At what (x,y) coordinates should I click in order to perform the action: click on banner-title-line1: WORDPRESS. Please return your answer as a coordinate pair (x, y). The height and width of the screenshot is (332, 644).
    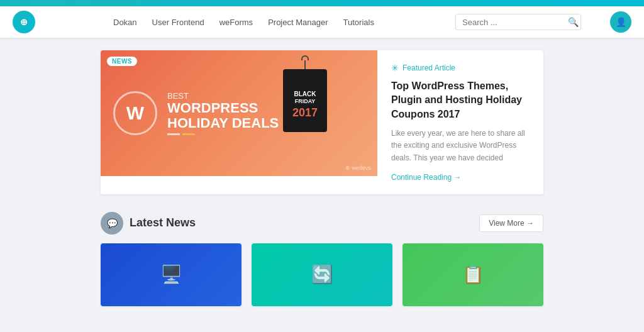
    Looking at the image, I should click on (223, 108).